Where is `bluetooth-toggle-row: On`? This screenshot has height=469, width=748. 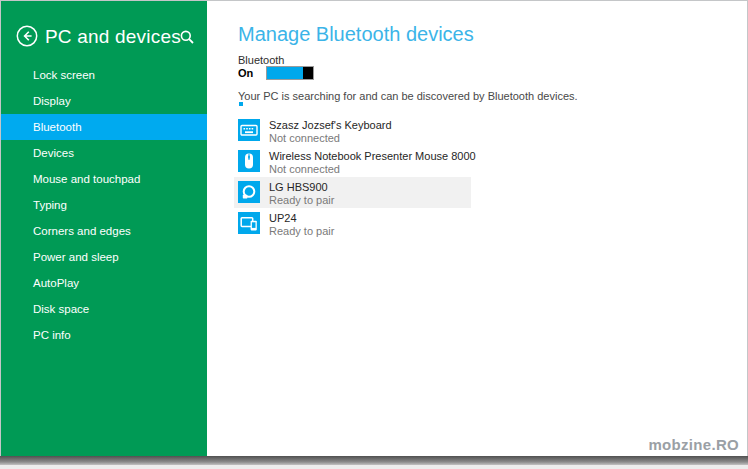 bluetooth-toggle-row: On is located at coordinates (276, 73).